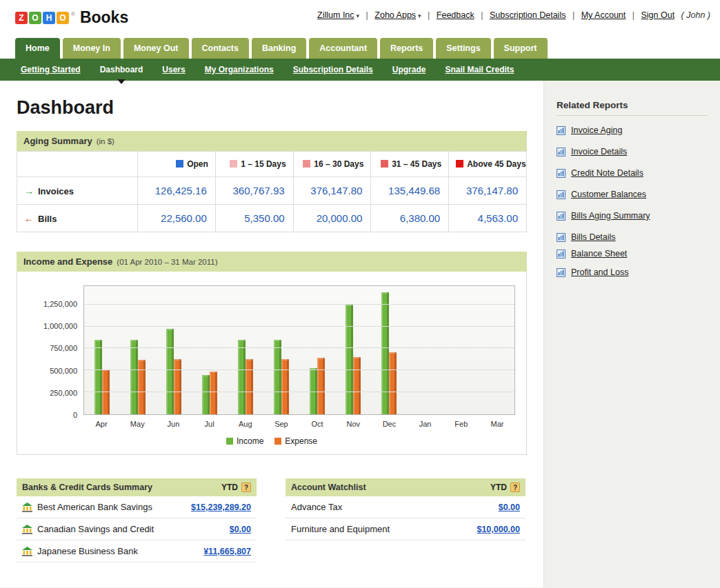 The width and height of the screenshot is (720, 588). Describe the element at coordinates (599, 254) in the screenshot. I see `report-link-balance-sheet: Balance Sheet` at that location.